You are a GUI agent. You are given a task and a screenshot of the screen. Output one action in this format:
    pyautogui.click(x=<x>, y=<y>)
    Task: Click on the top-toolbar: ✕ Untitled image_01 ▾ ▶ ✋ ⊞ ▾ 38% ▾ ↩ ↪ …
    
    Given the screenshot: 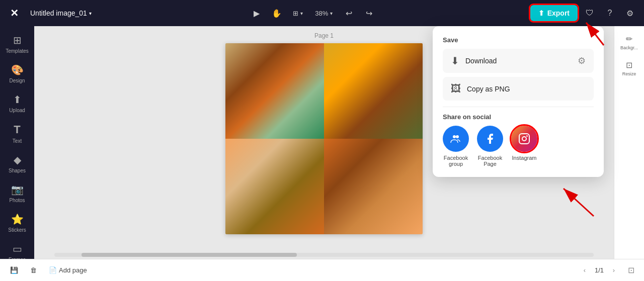 What is the action you would take?
    pyautogui.click(x=322, y=13)
    